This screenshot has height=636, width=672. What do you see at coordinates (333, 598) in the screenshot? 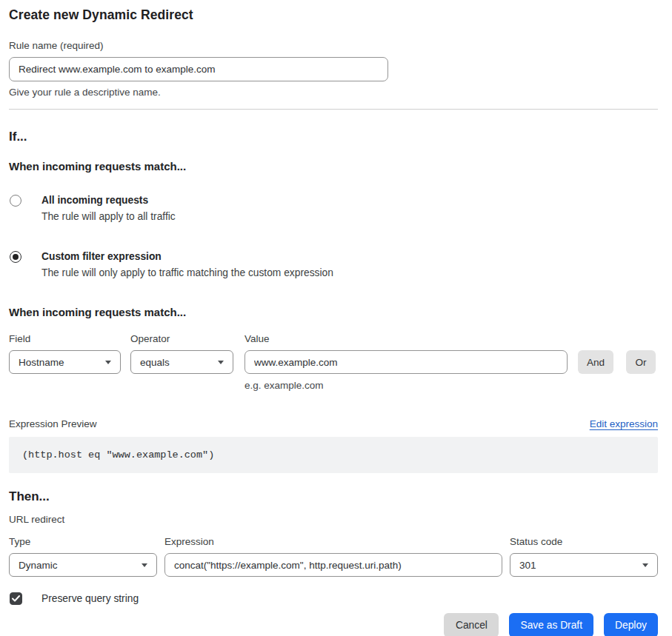
I see `preserve-query-row: Preserve query string` at bounding box center [333, 598].